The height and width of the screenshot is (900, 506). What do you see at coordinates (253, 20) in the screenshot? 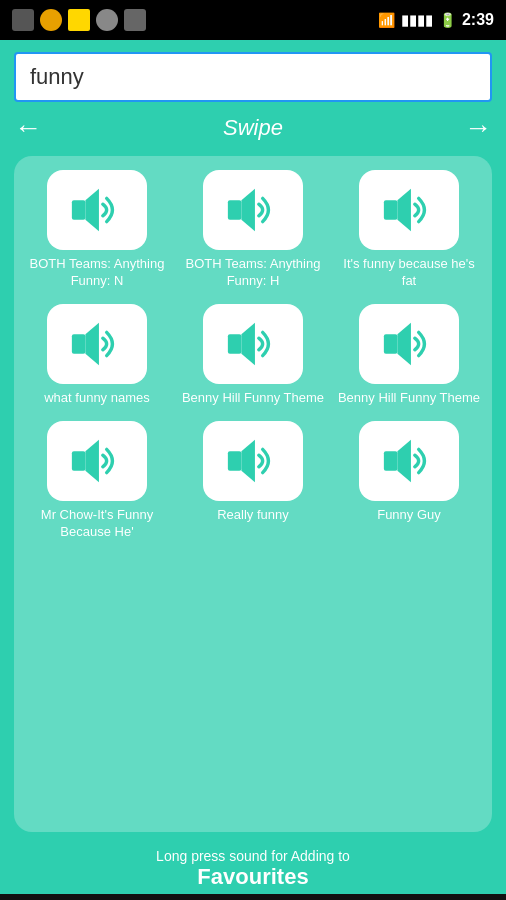
I see `status-bar: 📶 ▮▮▮▮ 🔋 2:39` at bounding box center [253, 20].